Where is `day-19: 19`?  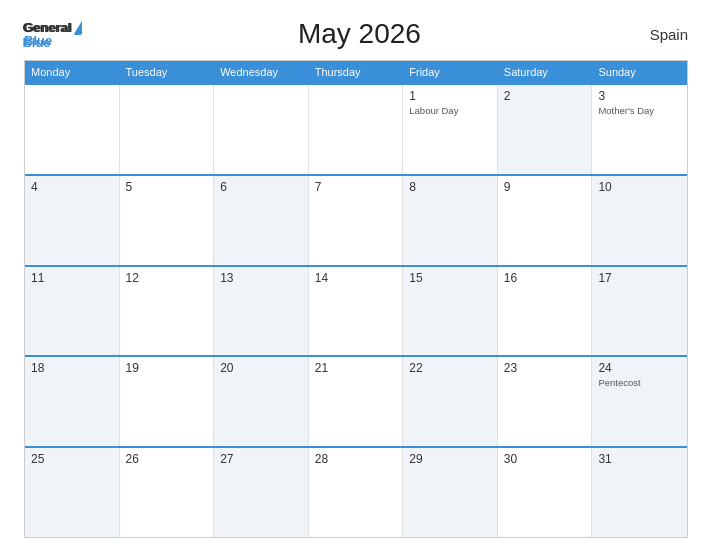 day-19: 19 is located at coordinates (167, 368).